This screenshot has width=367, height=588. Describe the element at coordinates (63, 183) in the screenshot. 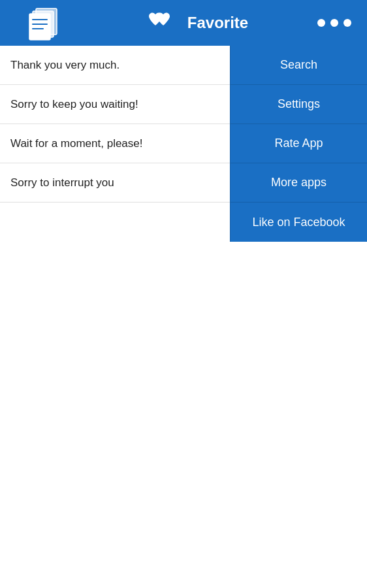

I see `list-item-text: Sorry to interrupt you` at that location.